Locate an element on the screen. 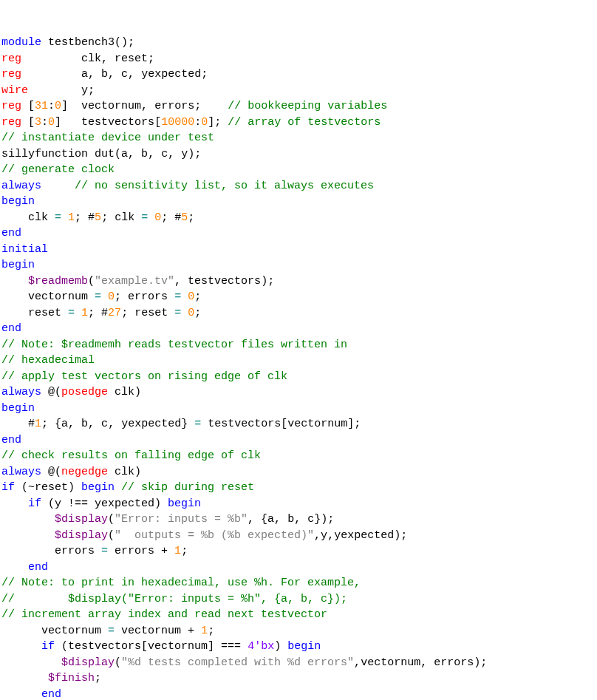 This screenshot has height=700, width=597. id-reset: reset is located at coordinates (132, 59).